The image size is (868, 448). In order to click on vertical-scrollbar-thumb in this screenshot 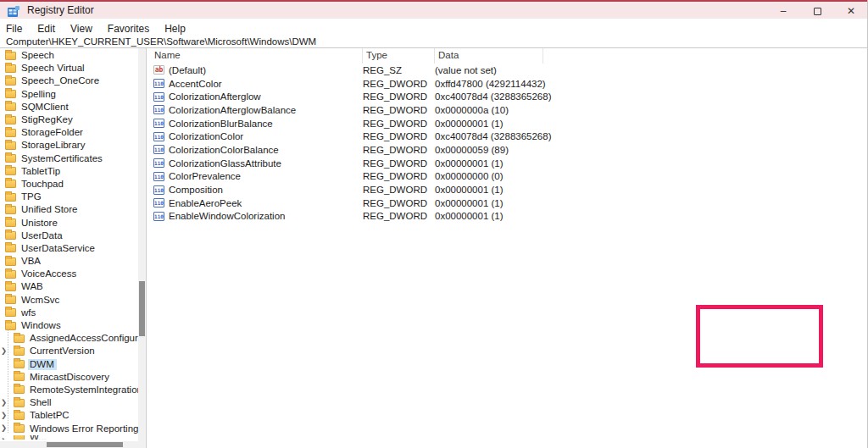, I will do `click(142, 308)`.